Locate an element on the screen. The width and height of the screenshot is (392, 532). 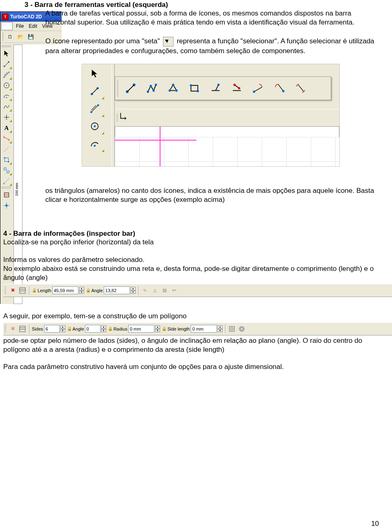
text-tool-icon: A is located at coordinates (7, 128).